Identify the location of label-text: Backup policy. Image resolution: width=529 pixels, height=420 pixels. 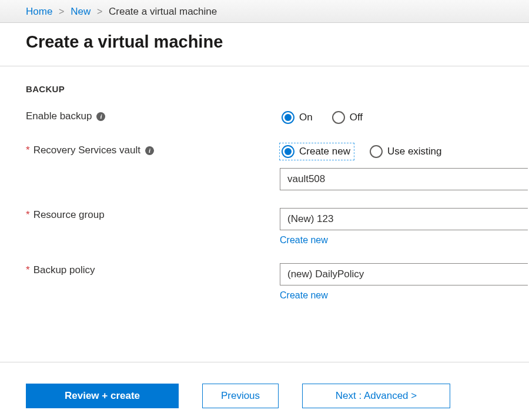
(65, 270).